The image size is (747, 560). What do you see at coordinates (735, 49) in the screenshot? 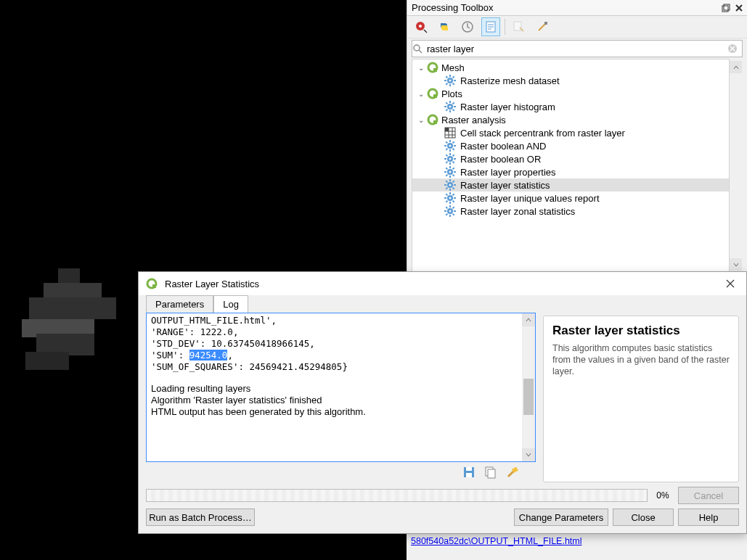
I see `clear-search-icon` at bounding box center [735, 49].